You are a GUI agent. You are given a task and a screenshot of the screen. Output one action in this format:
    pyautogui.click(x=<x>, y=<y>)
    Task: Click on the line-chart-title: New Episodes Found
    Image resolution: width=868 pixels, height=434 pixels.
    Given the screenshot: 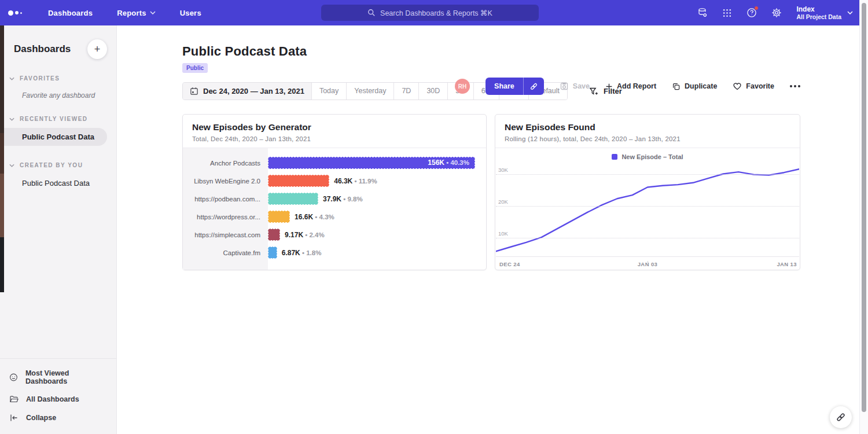 What is the action you would take?
    pyautogui.click(x=648, y=127)
    